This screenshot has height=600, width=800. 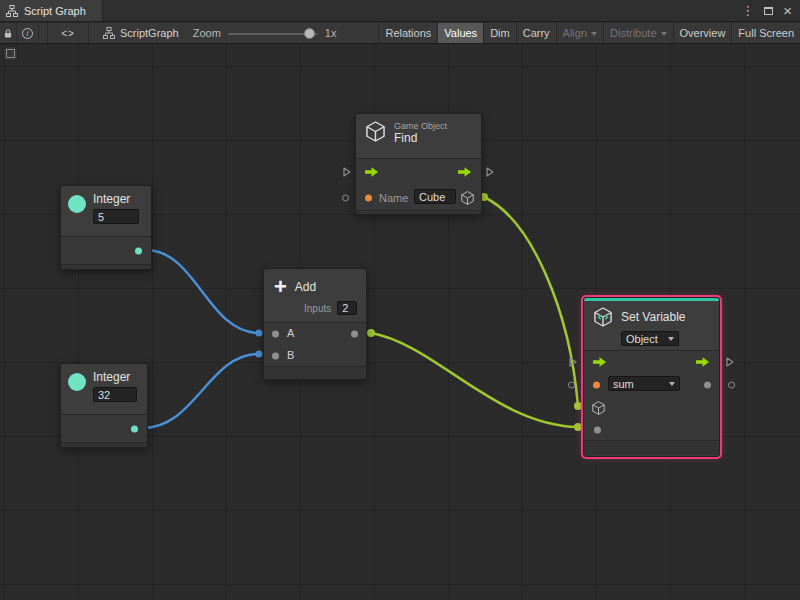 What do you see at coordinates (572, 386) in the screenshot?
I see `name-in-hint-icon` at bounding box center [572, 386].